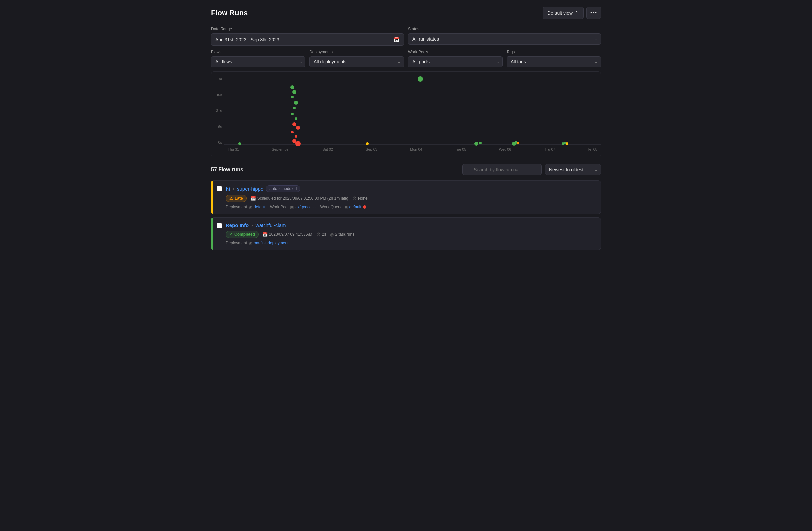  Describe the element at coordinates (292, 114) in the screenshot. I see `dot-sep-g6` at that location.